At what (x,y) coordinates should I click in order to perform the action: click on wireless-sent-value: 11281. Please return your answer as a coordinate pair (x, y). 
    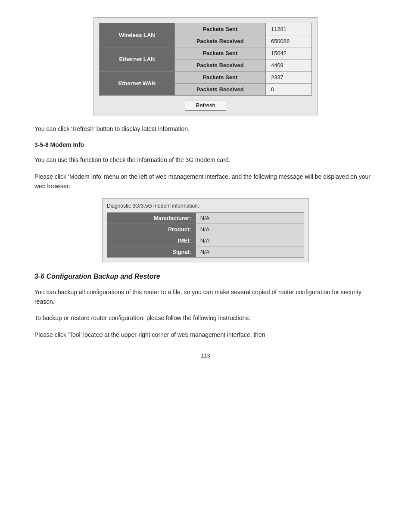
    Looking at the image, I should click on (289, 29).